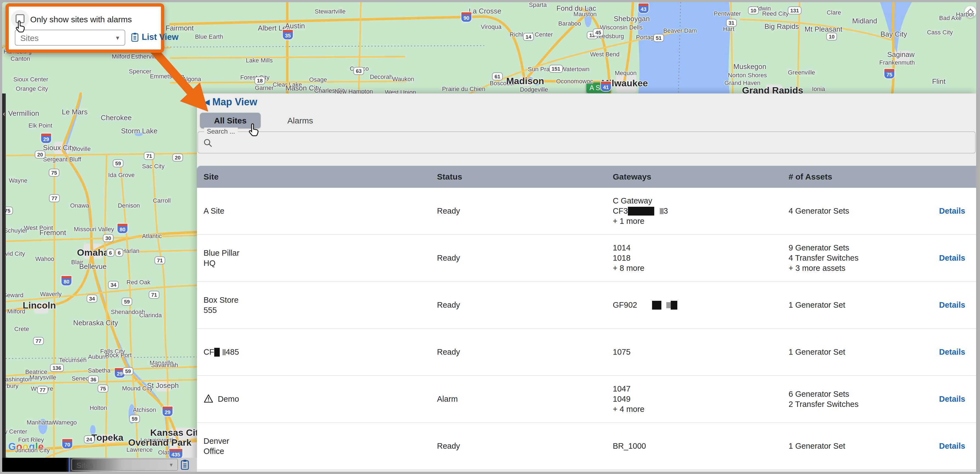  Describe the element at coordinates (216, 441) in the screenshot. I see `cell-line: Denver` at that location.